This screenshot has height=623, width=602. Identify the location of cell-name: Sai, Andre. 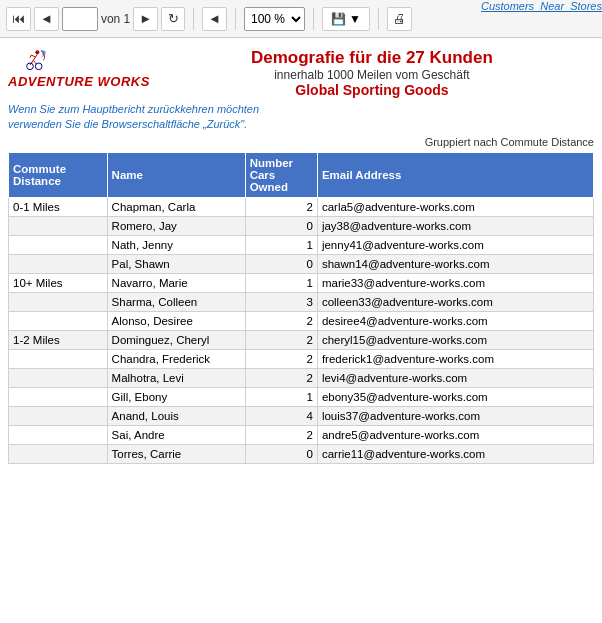
(176, 434).